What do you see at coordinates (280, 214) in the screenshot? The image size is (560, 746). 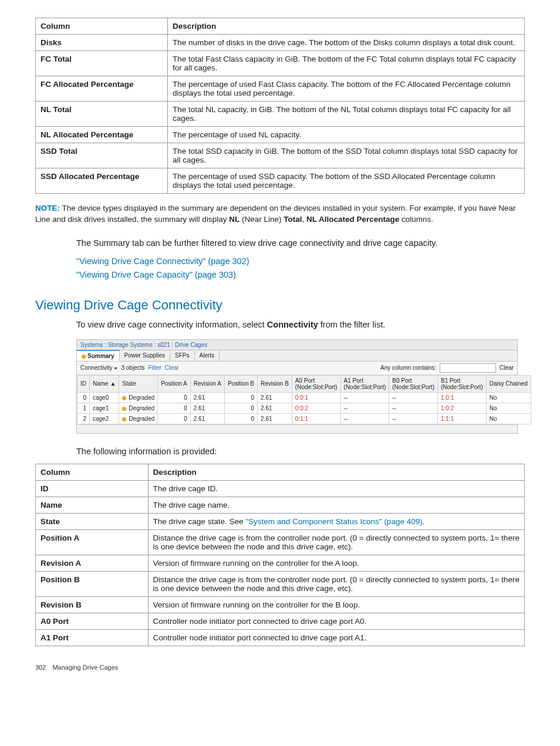 I see `note-block: NOTE: The device types displayed in the …` at bounding box center [280, 214].